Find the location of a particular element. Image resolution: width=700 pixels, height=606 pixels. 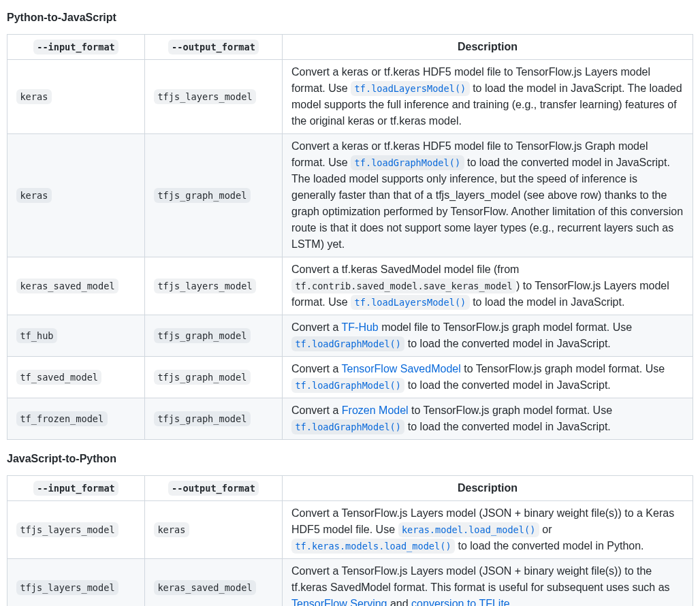

table-row: tfjs_layers_modelkeras_saved_modelConver… is located at coordinates (350, 583).